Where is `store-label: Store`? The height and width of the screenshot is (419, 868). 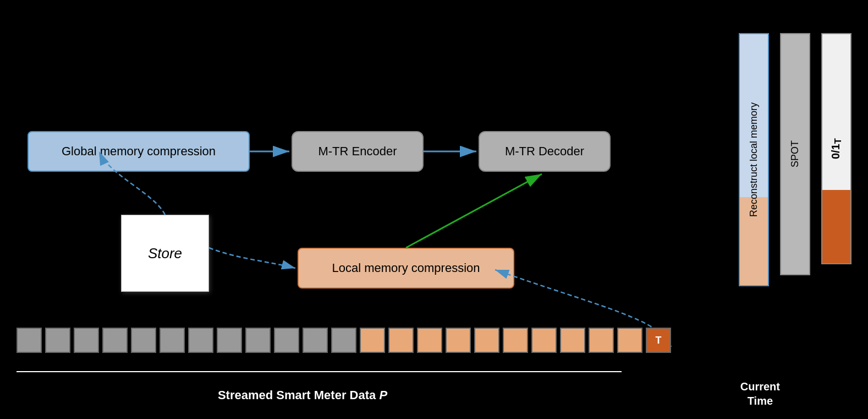
store-label: Store is located at coordinates (165, 253).